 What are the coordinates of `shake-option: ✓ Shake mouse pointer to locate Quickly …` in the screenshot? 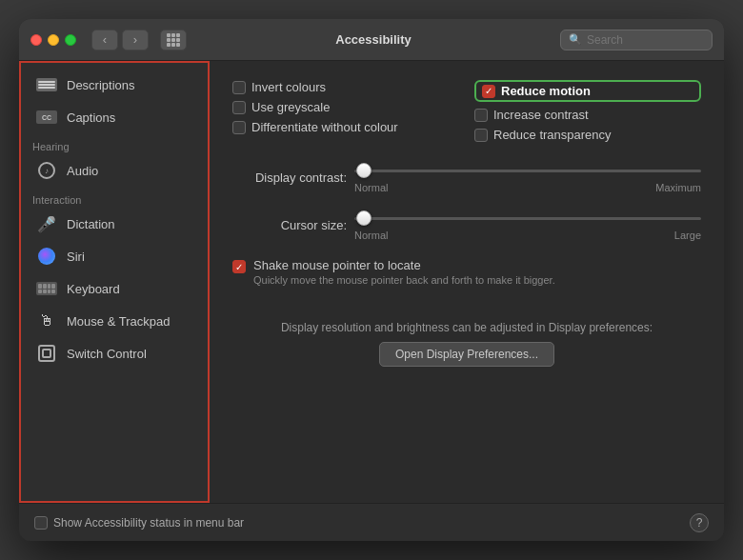 It's located at (467, 272).